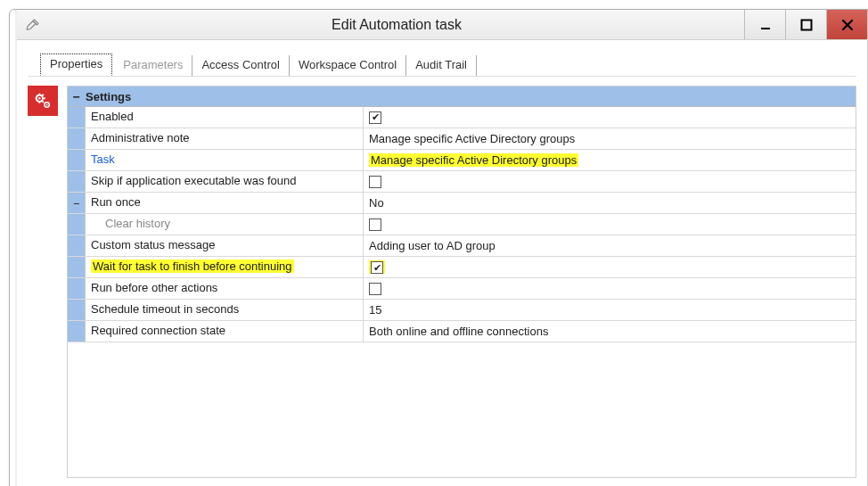 This screenshot has width=868, height=486. What do you see at coordinates (462, 332) in the screenshot?
I see `row-conn-state: Required connection state Both online an…` at bounding box center [462, 332].